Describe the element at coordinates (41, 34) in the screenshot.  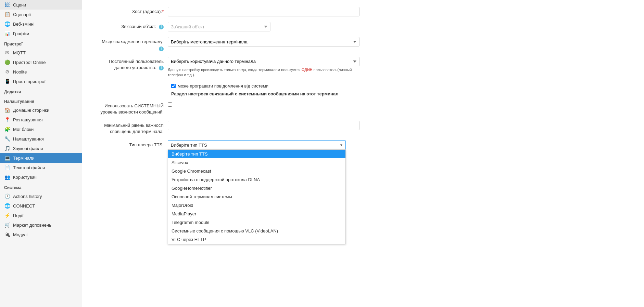
I see `sidebar-item-graphs: 📊 Графіки` at that location.